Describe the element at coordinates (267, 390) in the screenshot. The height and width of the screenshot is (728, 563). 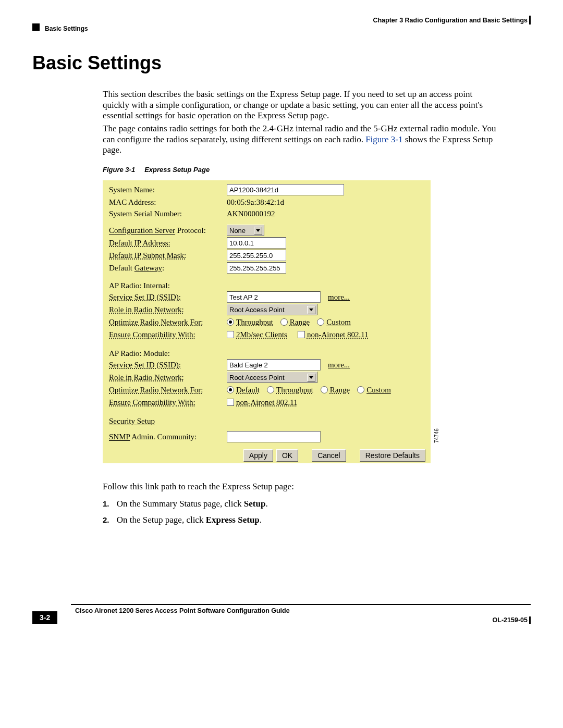
I see `row-optimize-mod: Optimize Radio Network For: Default Thro…` at that location.